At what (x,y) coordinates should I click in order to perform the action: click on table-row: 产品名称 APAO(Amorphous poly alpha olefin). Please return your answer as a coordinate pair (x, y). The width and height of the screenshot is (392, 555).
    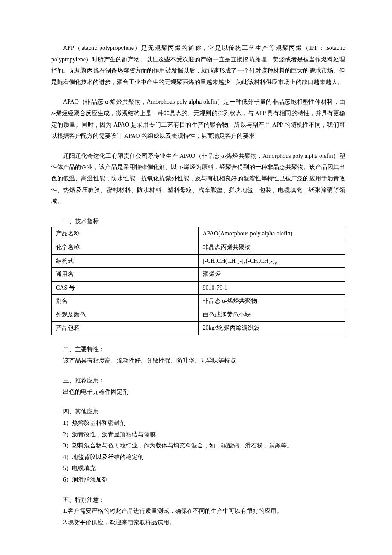
    Looking at the image, I should click on (199, 234).